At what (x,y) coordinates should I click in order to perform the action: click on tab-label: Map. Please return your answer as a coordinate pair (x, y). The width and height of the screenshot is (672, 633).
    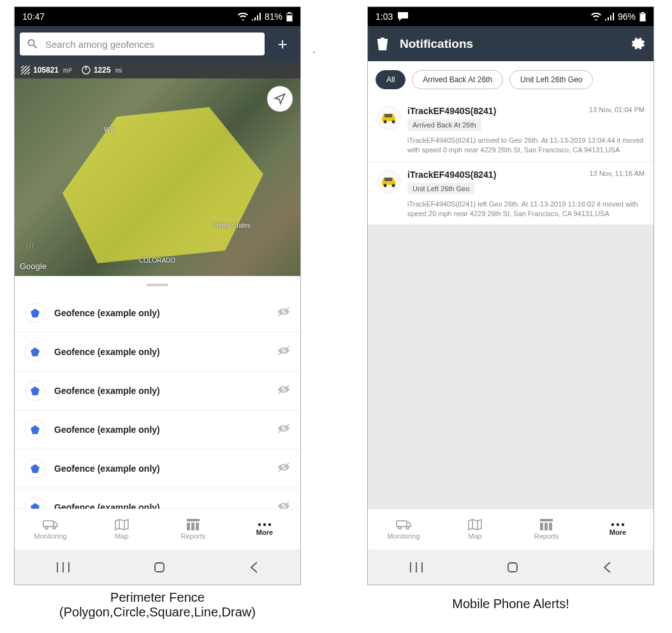
    Looking at the image, I should click on (474, 536).